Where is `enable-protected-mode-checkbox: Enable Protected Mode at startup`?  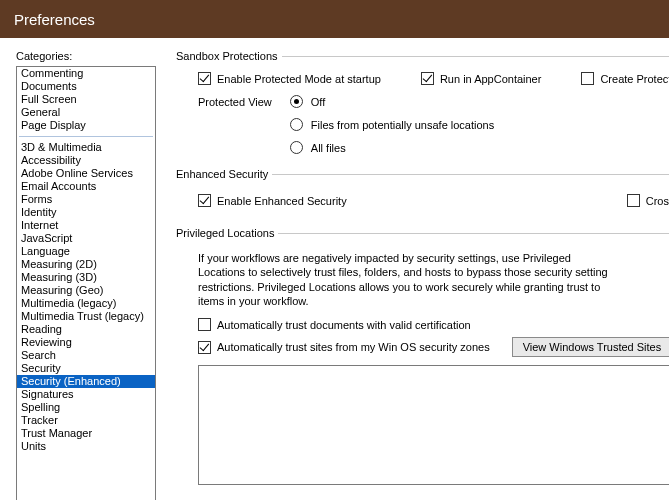
enable-protected-mode-checkbox: Enable Protected Mode at startup is located at coordinates (290, 78).